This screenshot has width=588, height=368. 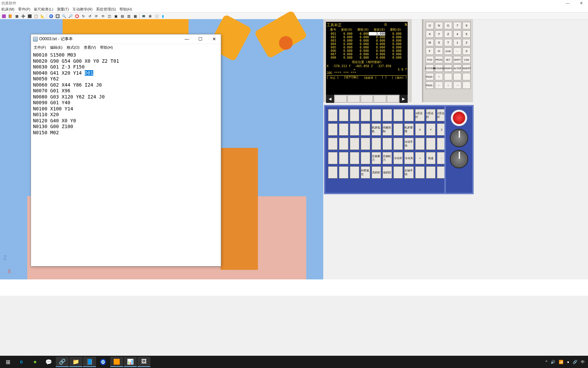 What do you see at coordinates (439, 34) in the screenshot?
I see `mdi-key-y: Y` at bounding box center [439, 34].